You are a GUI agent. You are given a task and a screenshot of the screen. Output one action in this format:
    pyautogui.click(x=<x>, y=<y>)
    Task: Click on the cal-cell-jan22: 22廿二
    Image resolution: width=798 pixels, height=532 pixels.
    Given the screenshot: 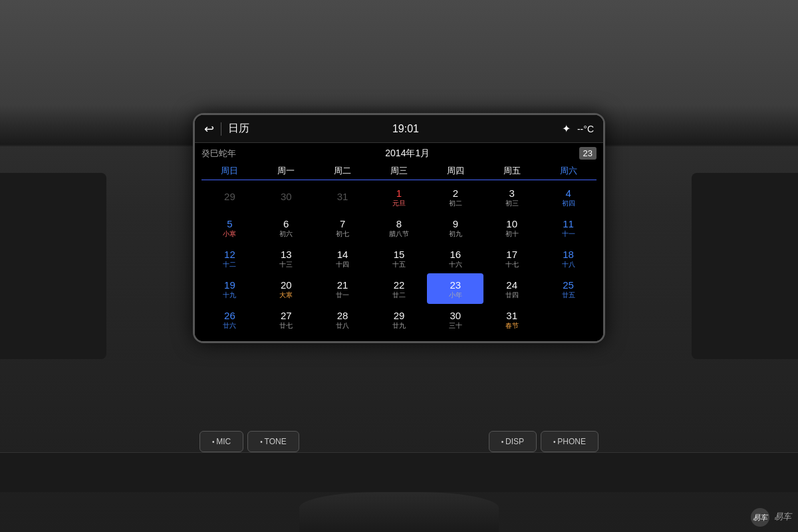 What is the action you would take?
    pyautogui.click(x=399, y=289)
    